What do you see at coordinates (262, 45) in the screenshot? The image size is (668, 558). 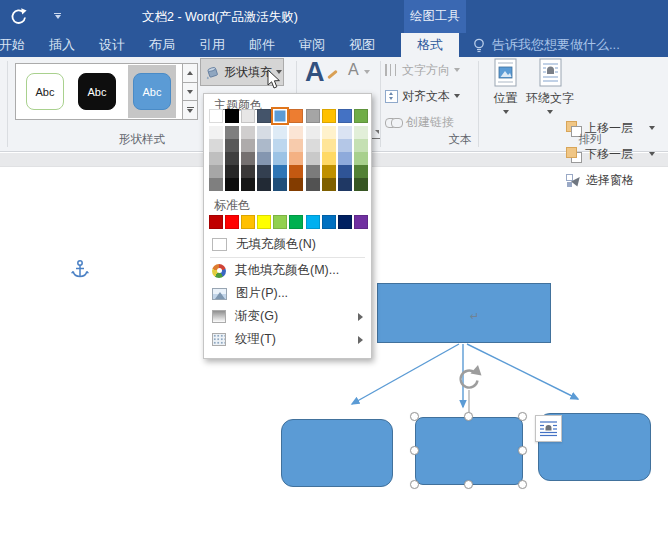 I see `tab-5: 邮件` at bounding box center [262, 45].